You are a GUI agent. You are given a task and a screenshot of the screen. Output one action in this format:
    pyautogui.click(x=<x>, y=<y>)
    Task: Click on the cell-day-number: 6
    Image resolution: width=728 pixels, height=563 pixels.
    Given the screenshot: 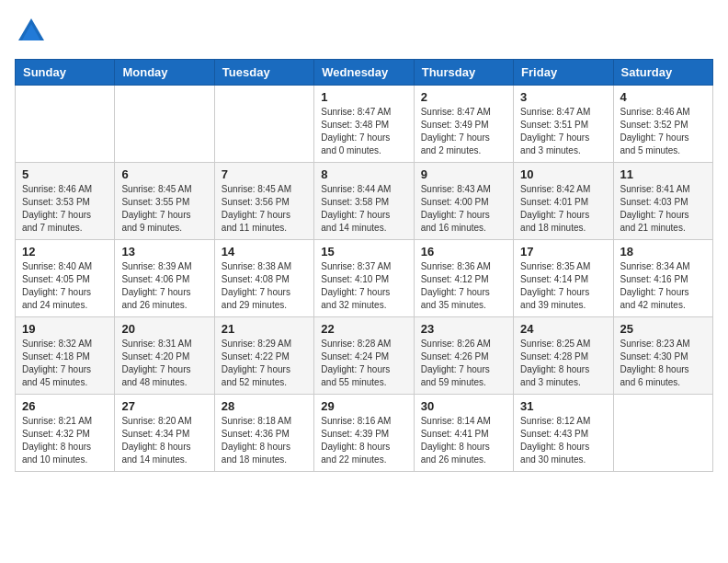 What is the action you would take?
    pyautogui.click(x=164, y=175)
    